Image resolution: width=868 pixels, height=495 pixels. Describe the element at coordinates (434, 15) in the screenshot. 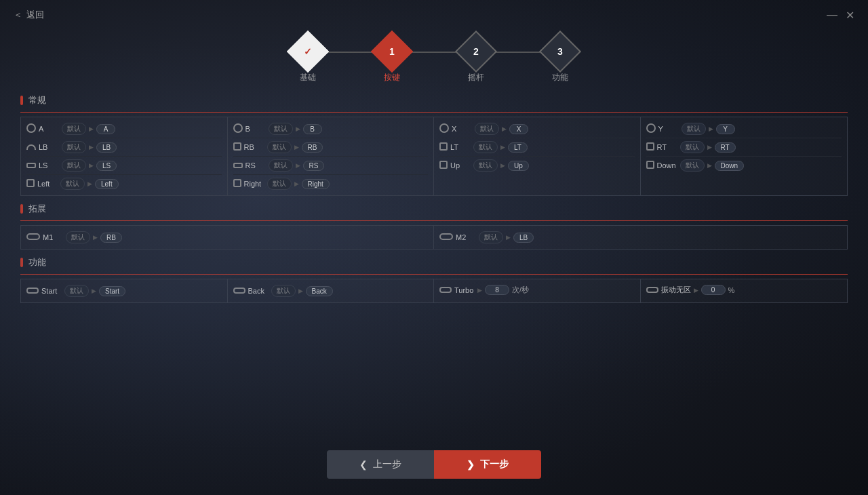

I see `header: ＜ 返回 — ✕` at that location.